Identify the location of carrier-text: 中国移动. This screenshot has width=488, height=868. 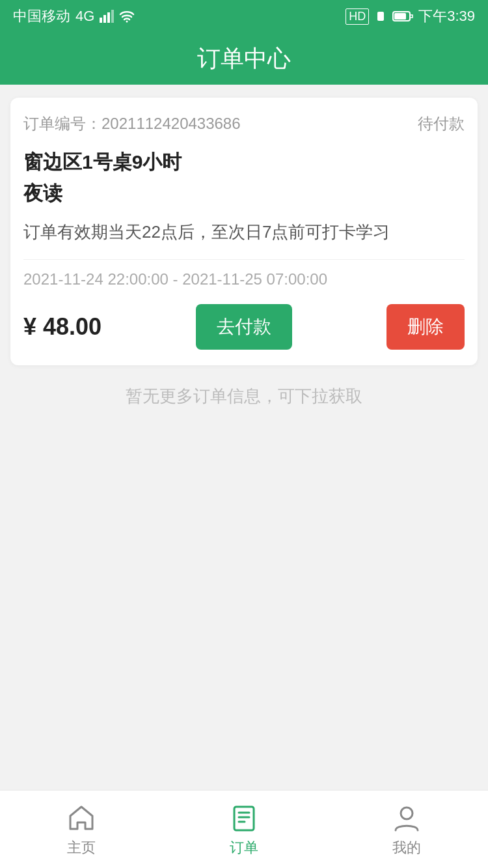
(42, 16).